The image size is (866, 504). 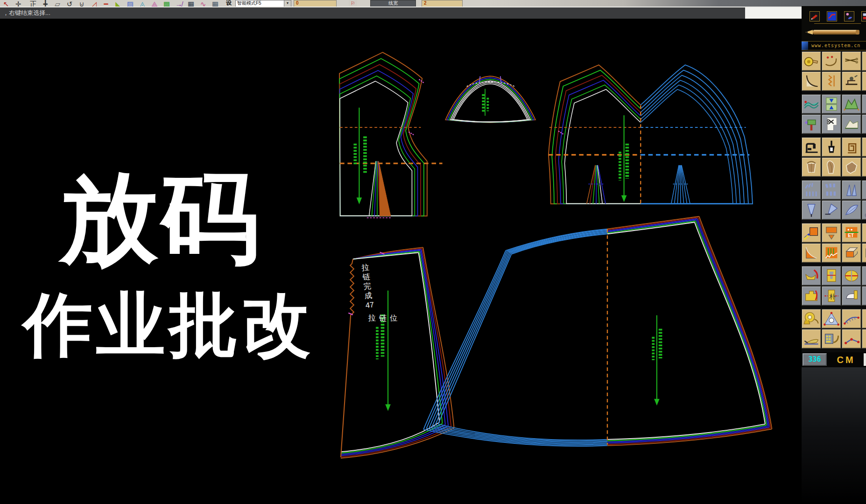 I want to click on puzzle-swoosh-icon, so click(x=811, y=296).